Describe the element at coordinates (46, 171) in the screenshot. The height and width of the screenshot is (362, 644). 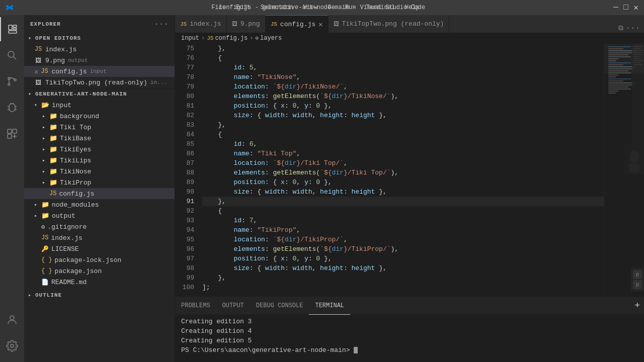
I see `folder-arrow-tikinose: ▸` at that location.